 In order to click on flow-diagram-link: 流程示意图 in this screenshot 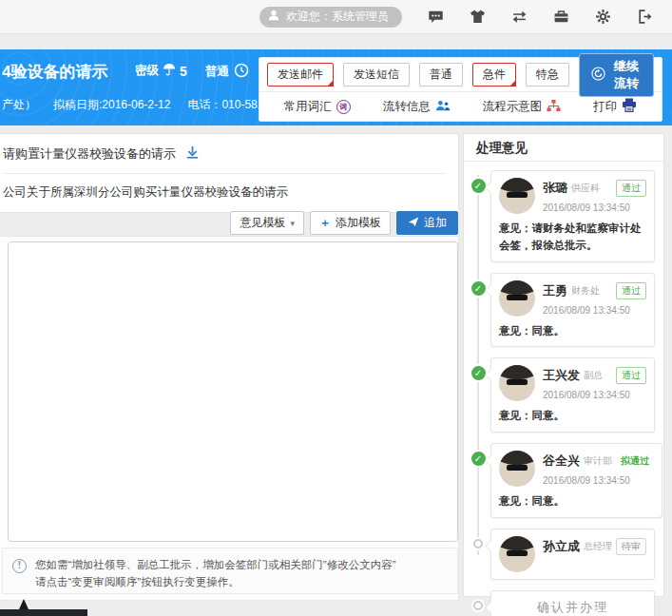, I will do `click(523, 106)`.